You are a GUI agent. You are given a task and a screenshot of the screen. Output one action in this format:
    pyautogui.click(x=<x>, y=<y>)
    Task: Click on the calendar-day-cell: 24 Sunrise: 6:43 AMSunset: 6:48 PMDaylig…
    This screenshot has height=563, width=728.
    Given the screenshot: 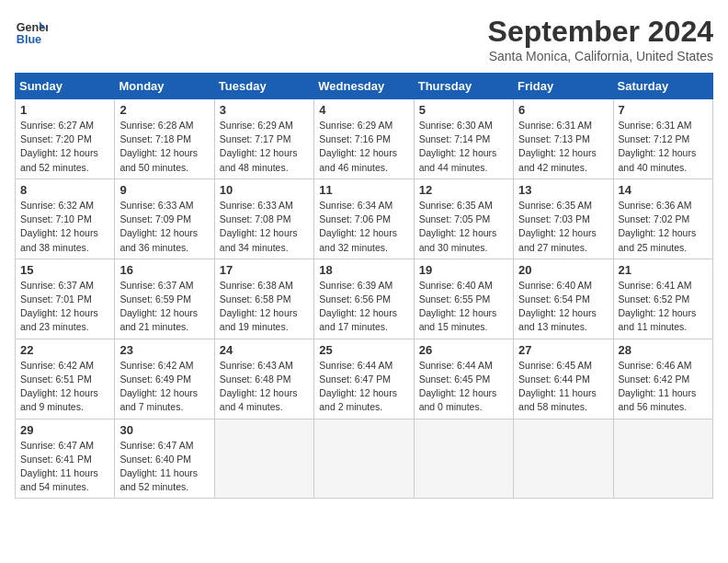 What is the action you would take?
    pyautogui.click(x=264, y=379)
    